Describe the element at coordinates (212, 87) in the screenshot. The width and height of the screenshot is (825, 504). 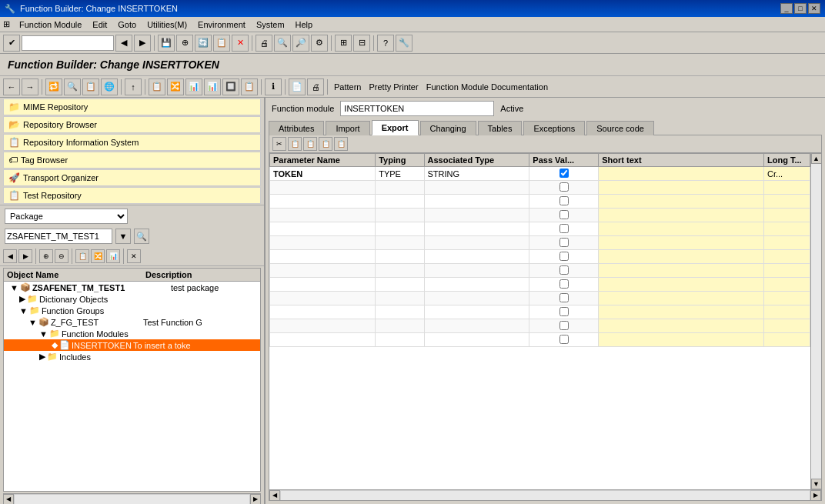
I see `t4: 📊` at that location.